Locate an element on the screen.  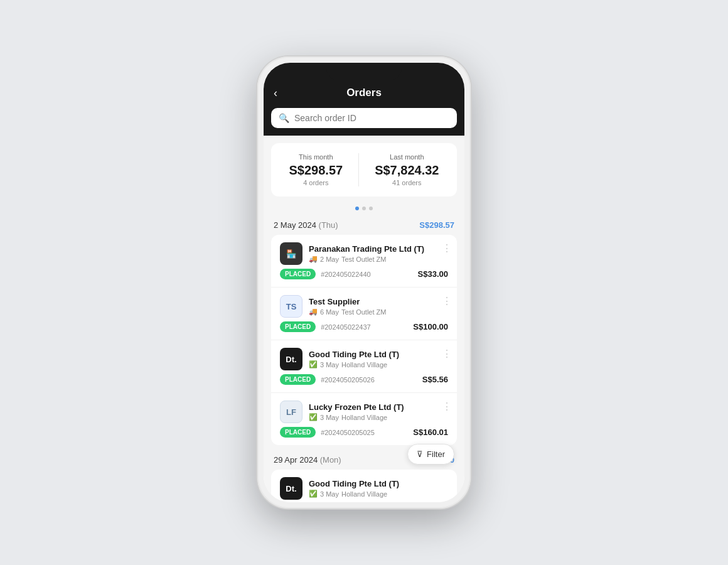
notch is located at coordinates (364, 72).